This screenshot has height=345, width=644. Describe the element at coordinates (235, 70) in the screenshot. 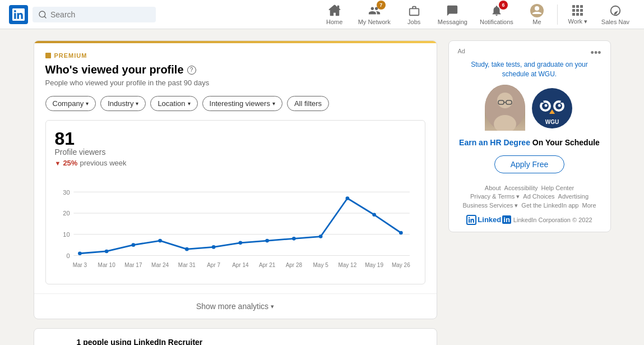

I see `profile-title-row: Who's viewed your profile ?` at that location.